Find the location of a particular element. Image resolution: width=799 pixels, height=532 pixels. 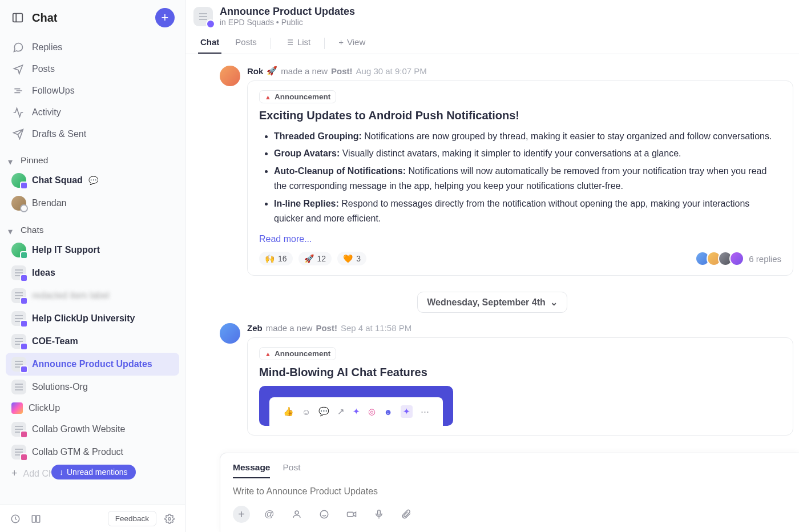

post-header: Rok 🚀 made a new Post! Aug 30 at 9:07 PM is located at coordinates (520, 71).